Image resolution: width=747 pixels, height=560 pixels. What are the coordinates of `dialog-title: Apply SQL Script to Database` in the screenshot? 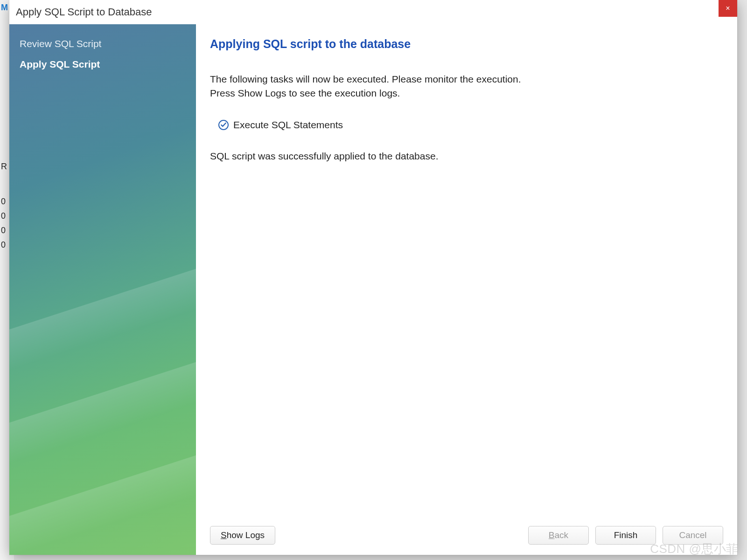 It's located at (84, 12).